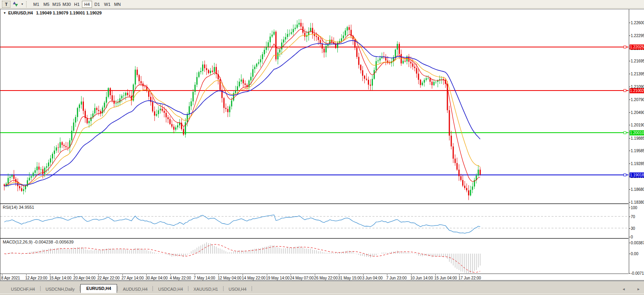 The height and width of the screenshot is (295, 644). What do you see at coordinates (204, 278) in the screenshot?
I see `time-tick-label: 7 May 14:00` at bounding box center [204, 278].